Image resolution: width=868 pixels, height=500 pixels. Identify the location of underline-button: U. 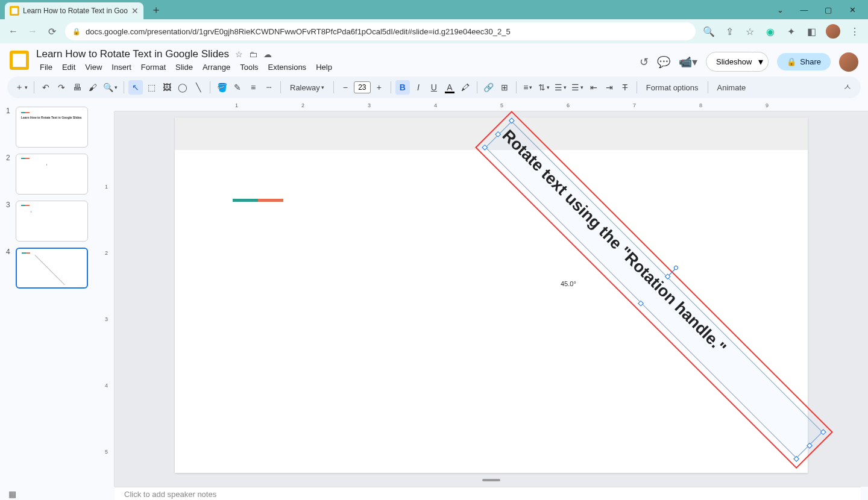
(434, 87).